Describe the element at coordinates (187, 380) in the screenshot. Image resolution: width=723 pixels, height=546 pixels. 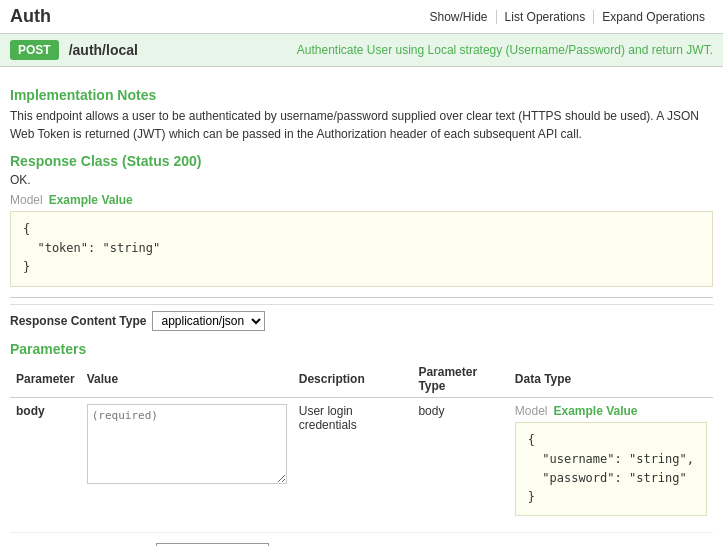
I see `col-value: Value` at that location.